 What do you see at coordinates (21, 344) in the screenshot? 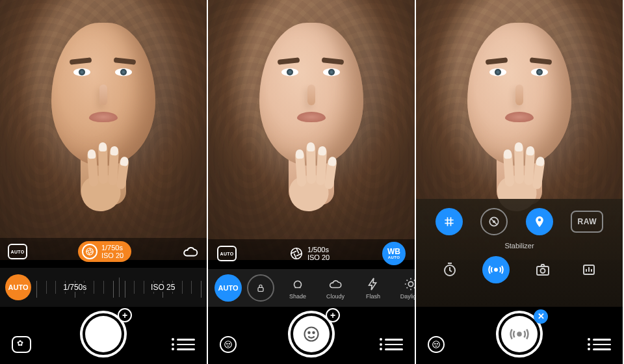
I see `gallery-button` at bounding box center [21, 344].